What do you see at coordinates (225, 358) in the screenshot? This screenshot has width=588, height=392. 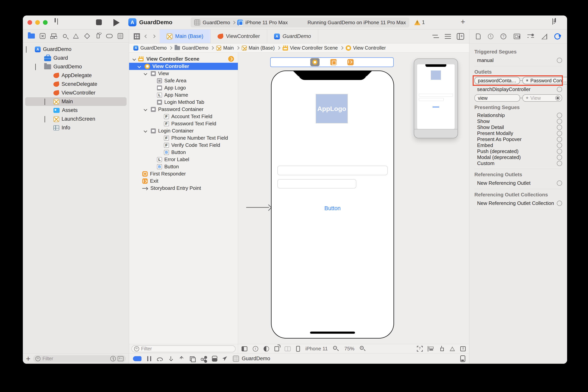 I see `simulate-location-icon` at bounding box center [225, 358].